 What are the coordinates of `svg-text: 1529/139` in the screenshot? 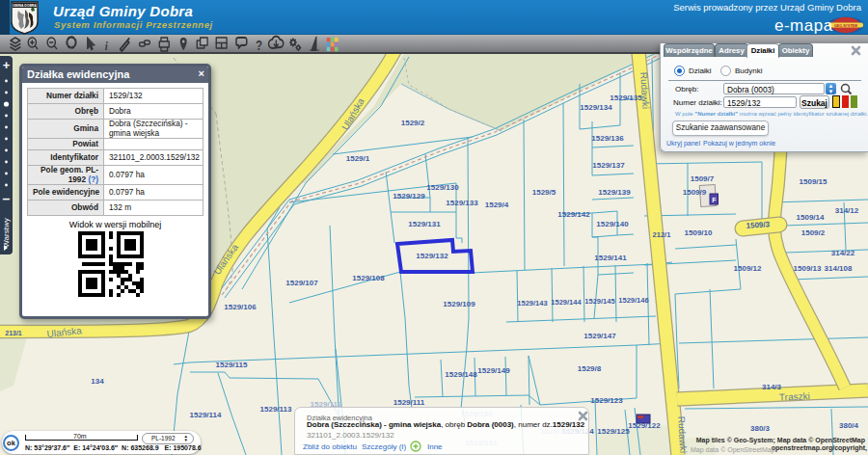 It's located at (614, 193).